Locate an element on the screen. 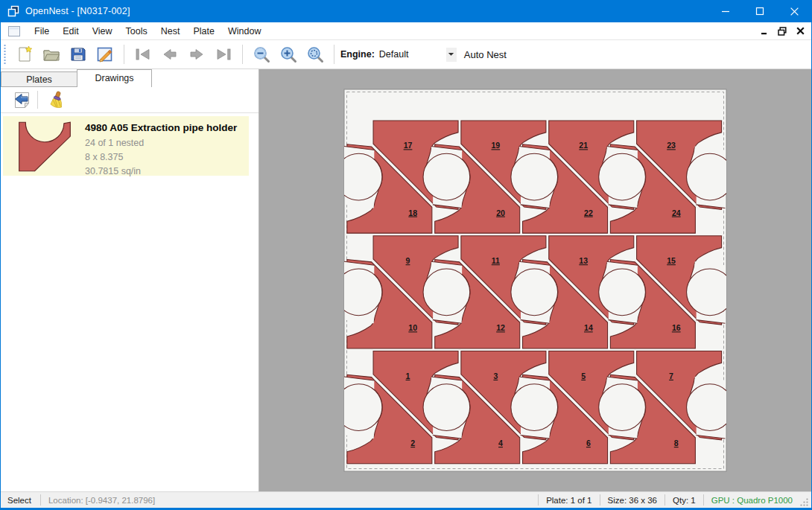  status-plate: Plate: 1 of 1 is located at coordinates (569, 500).